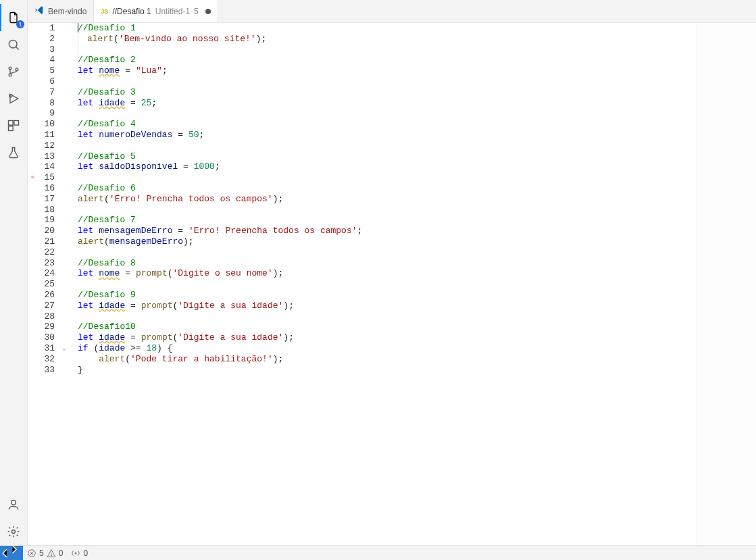 This screenshot has width=756, height=560. Describe the element at coordinates (14, 45) in the screenshot. I see `search-icon` at that location.